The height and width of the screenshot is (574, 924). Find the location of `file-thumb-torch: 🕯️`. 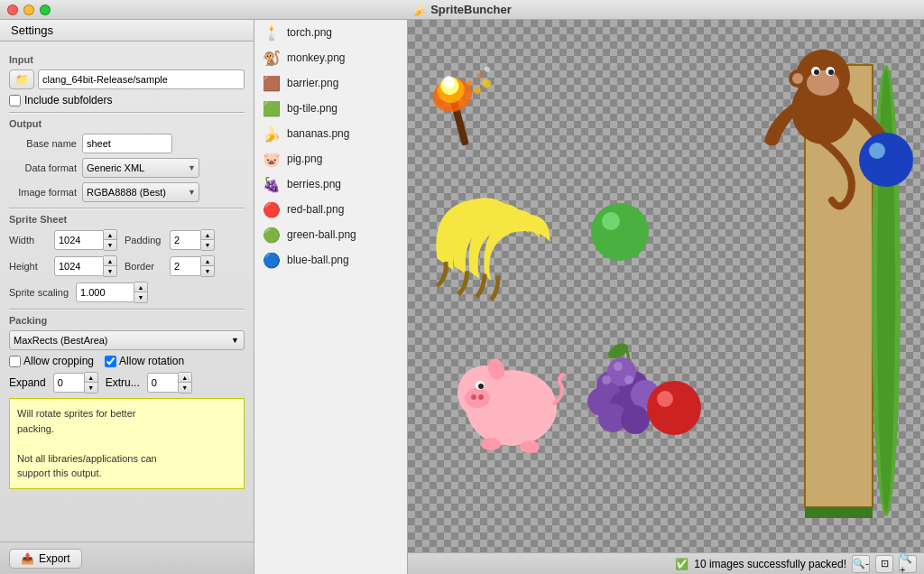

file-thumb-torch: 🕯️ is located at coordinates (272, 32).